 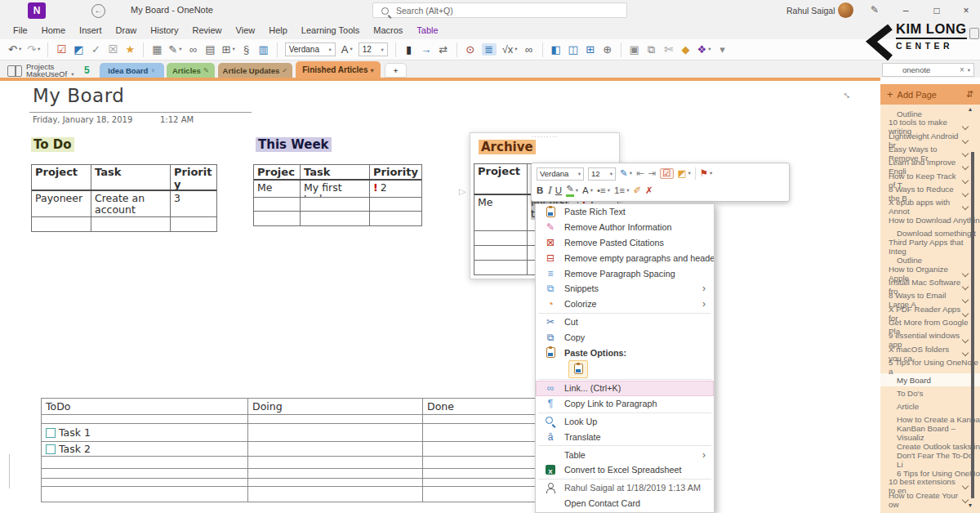 I want to click on menu-insert: Insert, so click(x=91, y=30).